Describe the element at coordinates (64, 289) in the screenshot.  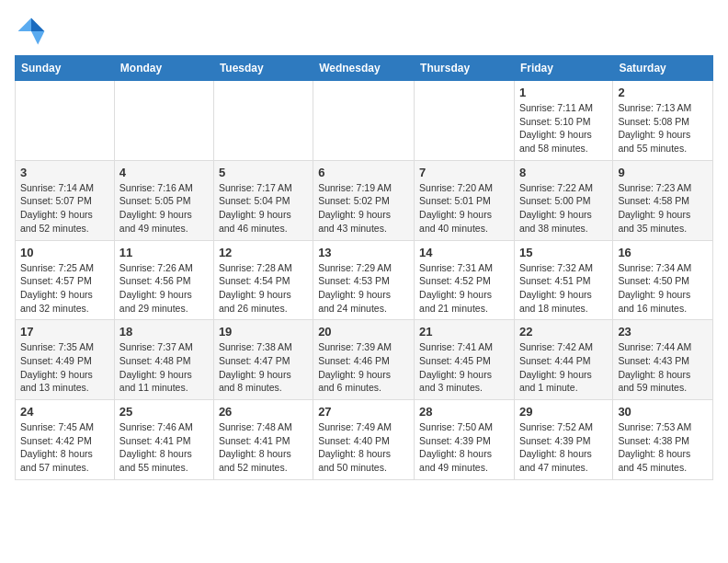
I see `day-info: Sunrise: 7:25 AM Sunset: 4:57 PM Dayligh…` at that location.